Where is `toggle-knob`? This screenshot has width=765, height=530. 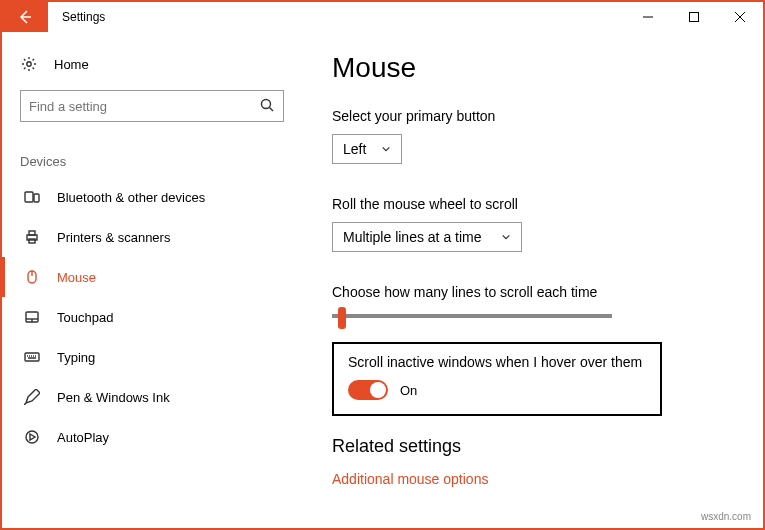
toggle-knob is located at coordinates (378, 390).